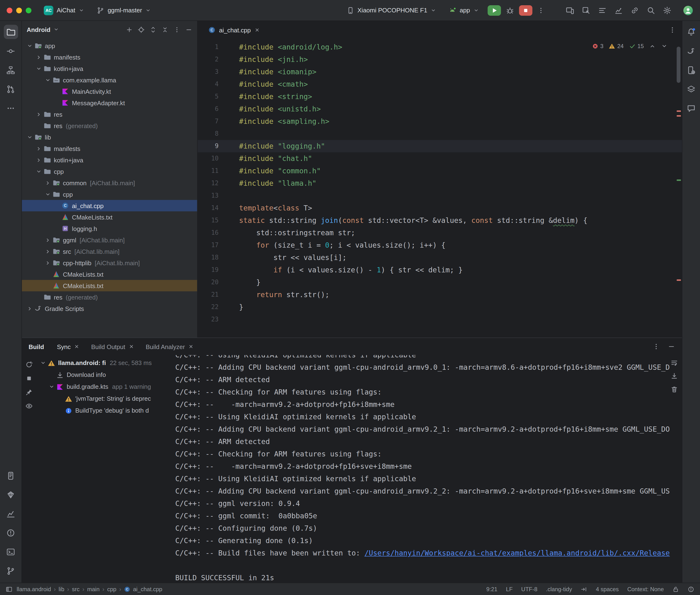 The width and height of the screenshot is (700, 595). Describe the element at coordinates (110, 137) in the screenshot. I see `project-tree-item: lib` at that location.